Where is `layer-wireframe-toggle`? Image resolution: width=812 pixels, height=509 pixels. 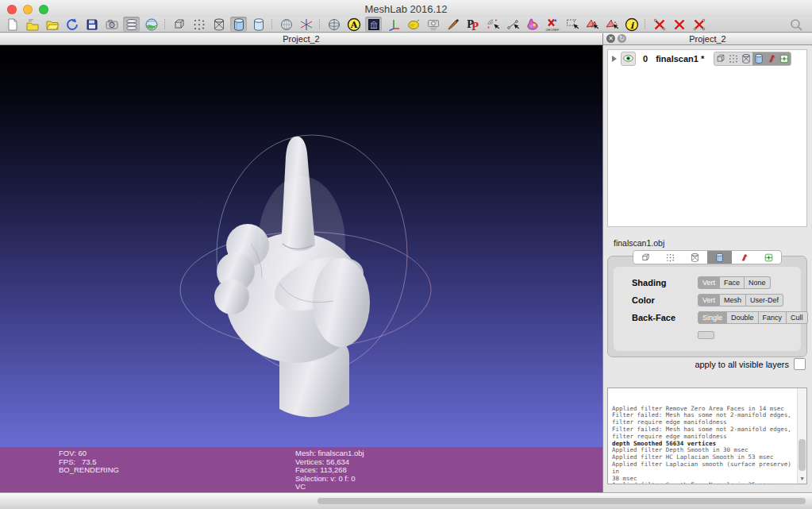 layer-wireframe-toggle is located at coordinates (746, 59).